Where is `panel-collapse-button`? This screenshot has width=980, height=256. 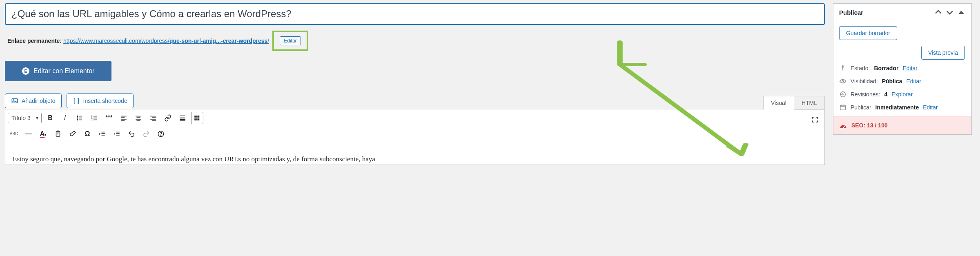
panel-collapse-button is located at coordinates (961, 12).